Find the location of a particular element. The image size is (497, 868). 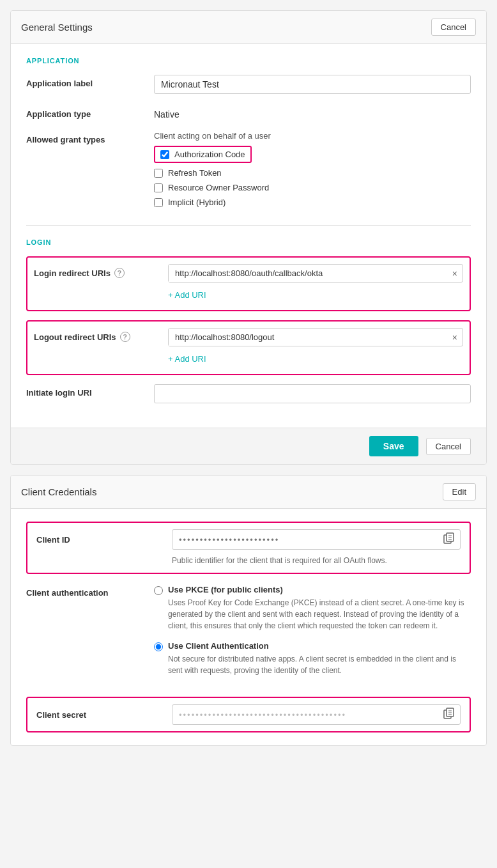

application-label-input is located at coordinates (312, 84).